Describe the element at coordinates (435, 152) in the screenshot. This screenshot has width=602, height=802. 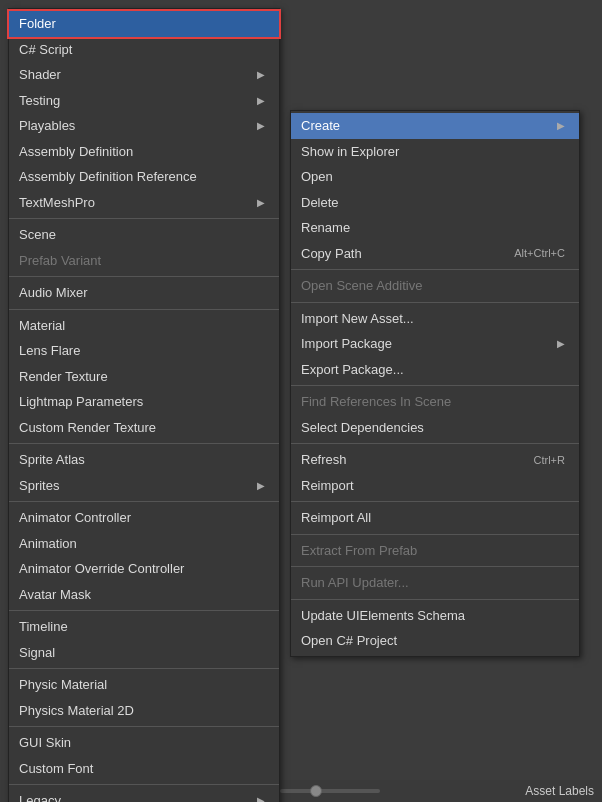
I see `menu-item-show-in-explorer: Show in Explorer` at that location.